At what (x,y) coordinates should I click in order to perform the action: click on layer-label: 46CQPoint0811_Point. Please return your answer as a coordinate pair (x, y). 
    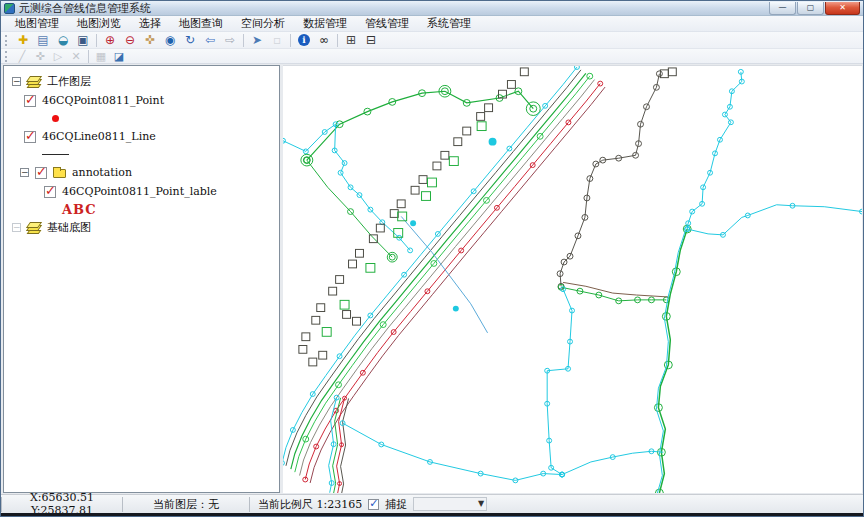
    Looking at the image, I should click on (103, 100).